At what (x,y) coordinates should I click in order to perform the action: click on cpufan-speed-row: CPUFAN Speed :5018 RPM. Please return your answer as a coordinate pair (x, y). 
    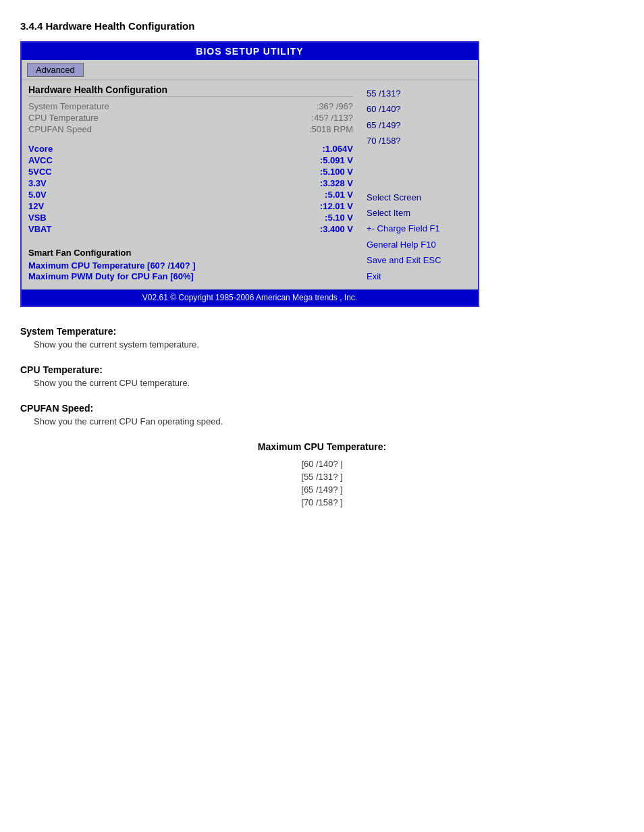
    Looking at the image, I should click on (190, 130).